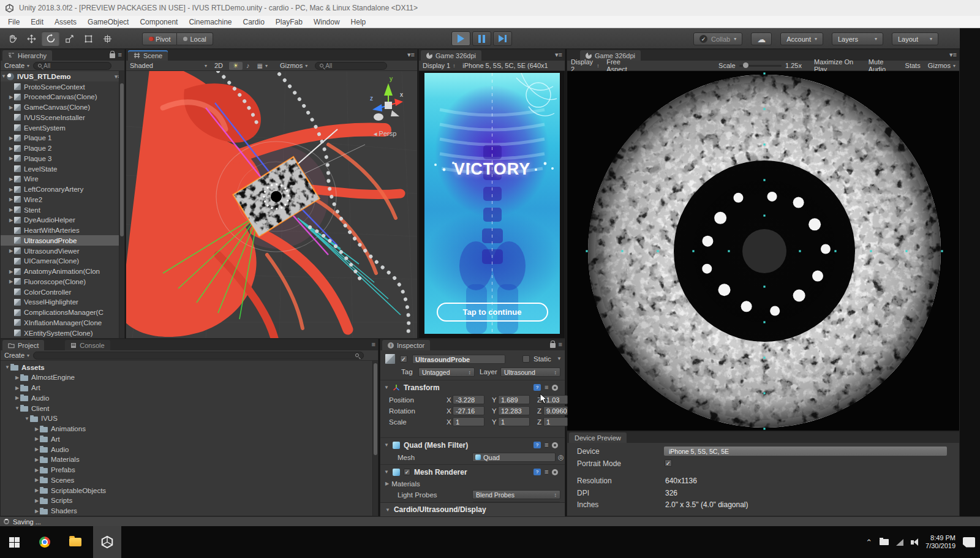 Image resolution: width=980 pixels, height=558 pixels. Describe the element at coordinates (294, 66) in the screenshot. I see `gizmos-dropdown: Gizmos ▾` at that location.